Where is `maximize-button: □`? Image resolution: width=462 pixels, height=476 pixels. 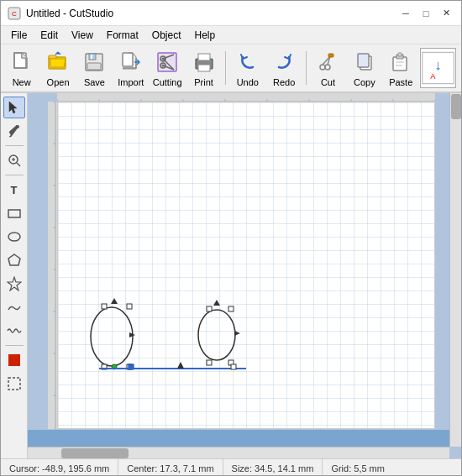
maximize-button: □ is located at coordinates (426, 13).